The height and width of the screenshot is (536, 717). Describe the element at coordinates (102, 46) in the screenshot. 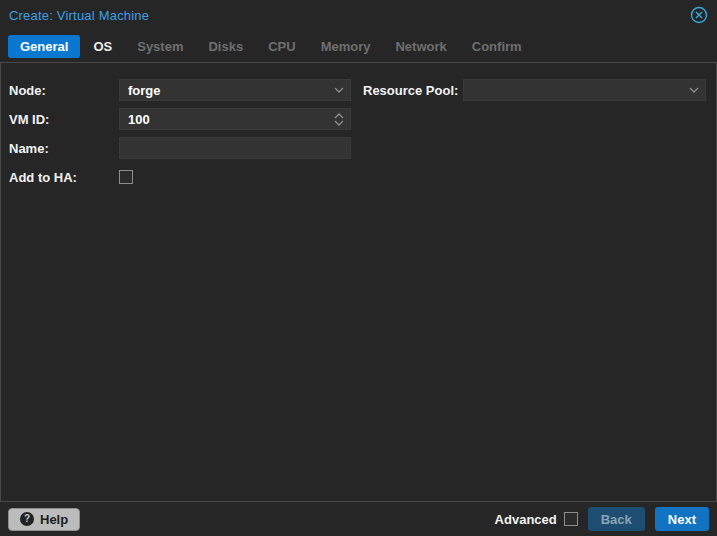

I see `tab-os: OS` at that location.